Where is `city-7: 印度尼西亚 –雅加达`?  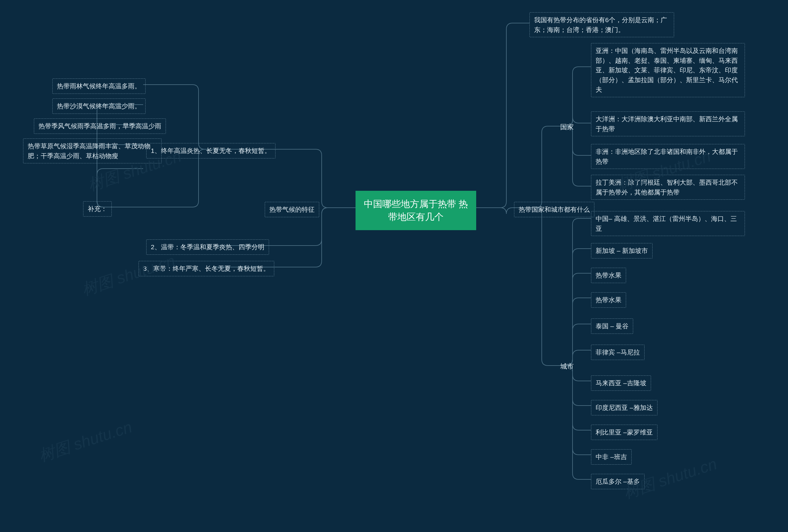
city-7: 印度尼西亚 –雅加达 is located at coordinates (624, 408).